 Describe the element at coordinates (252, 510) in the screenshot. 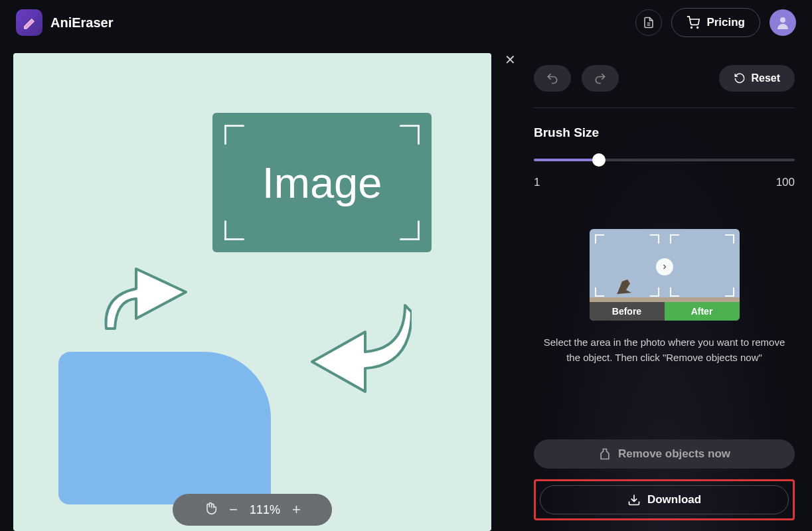

I see `zoom-toolbar: − 111% +` at that location.